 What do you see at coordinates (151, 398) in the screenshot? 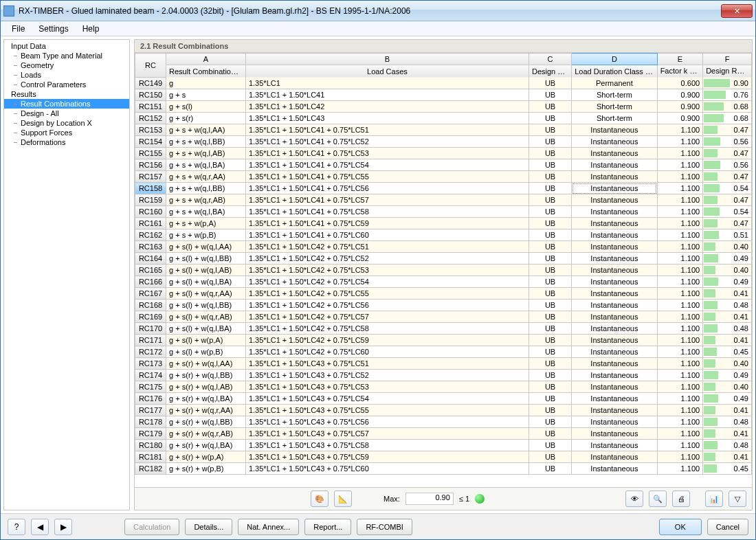
I see `rc-cell: RC176` at bounding box center [151, 398].